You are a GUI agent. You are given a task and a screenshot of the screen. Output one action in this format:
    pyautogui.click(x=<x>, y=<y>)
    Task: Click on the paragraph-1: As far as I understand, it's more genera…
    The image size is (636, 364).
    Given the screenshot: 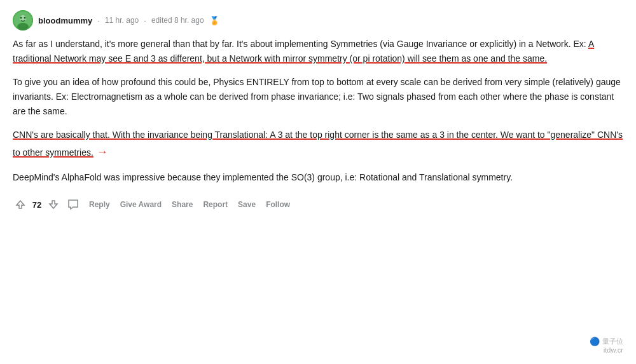 What is the action you would take?
    pyautogui.click(x=318, y=51)
    